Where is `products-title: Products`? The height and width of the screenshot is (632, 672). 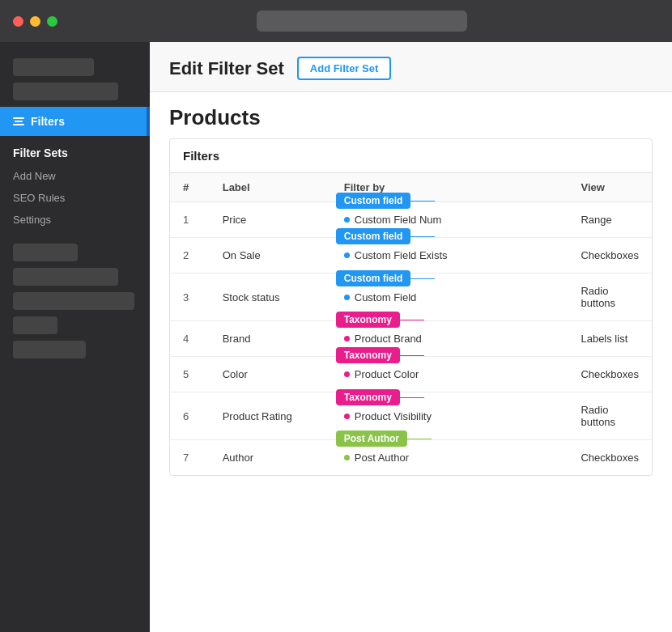 products-title: Products is located at coordinates (411, 121).